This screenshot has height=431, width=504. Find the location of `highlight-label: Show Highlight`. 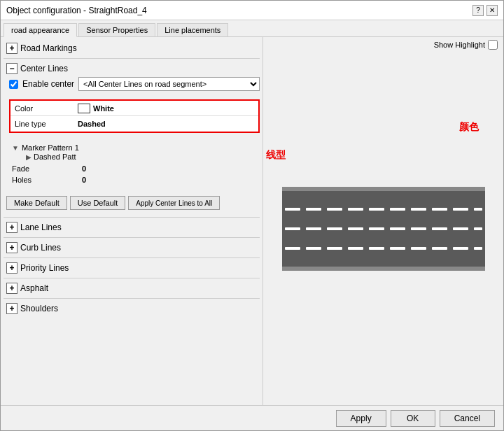

highlight-label: Show Highlight is located at coordinates (459, 45).